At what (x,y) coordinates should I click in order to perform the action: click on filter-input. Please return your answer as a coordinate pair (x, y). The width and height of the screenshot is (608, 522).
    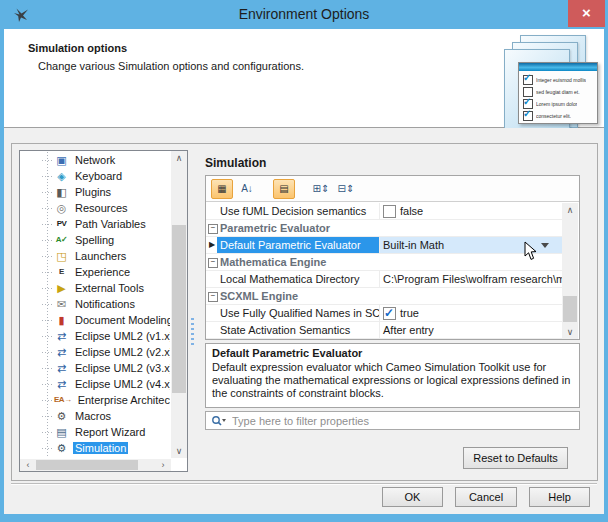
    Looking at the image, I should click on (404, 421).